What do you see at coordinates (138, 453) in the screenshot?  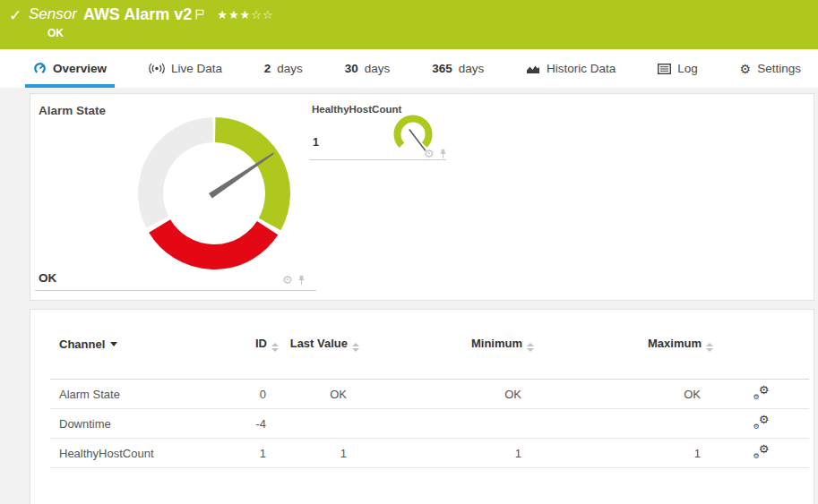 I see `channel-name-cell: HealthyHostCount` at bounding box center [138, 453].